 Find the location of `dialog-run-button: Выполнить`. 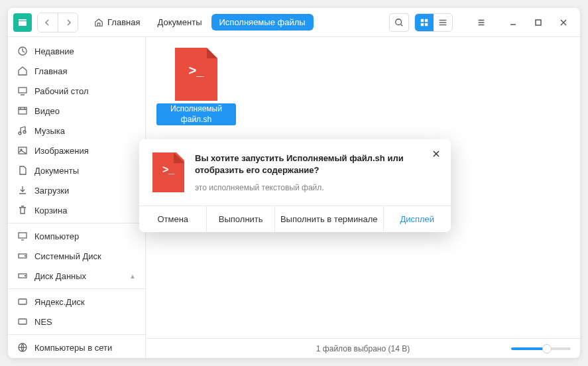

dialog-run-button: Выполнить is located at coordinates (241, 219).